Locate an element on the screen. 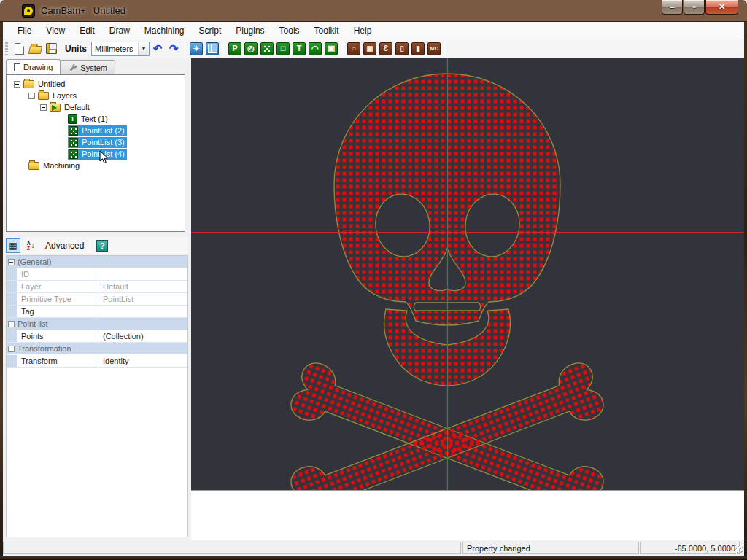 Image resolution: width=747 pixels, height=560 pixels. restore-icon: ▫ is located at coordinates (694, 7).